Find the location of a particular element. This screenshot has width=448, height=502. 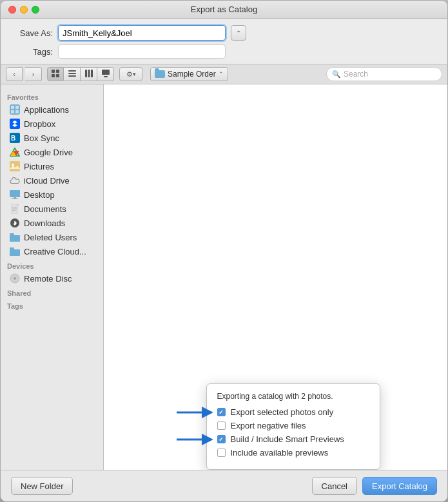

creativecloud-icon is located at coordinates (15, 251).